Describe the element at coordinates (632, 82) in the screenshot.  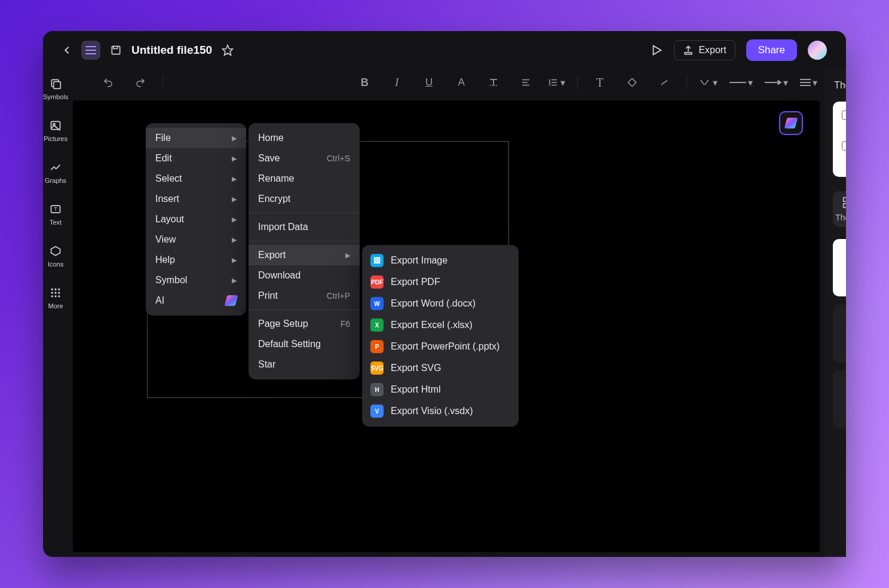
I see `link-shape-icon` at that location.